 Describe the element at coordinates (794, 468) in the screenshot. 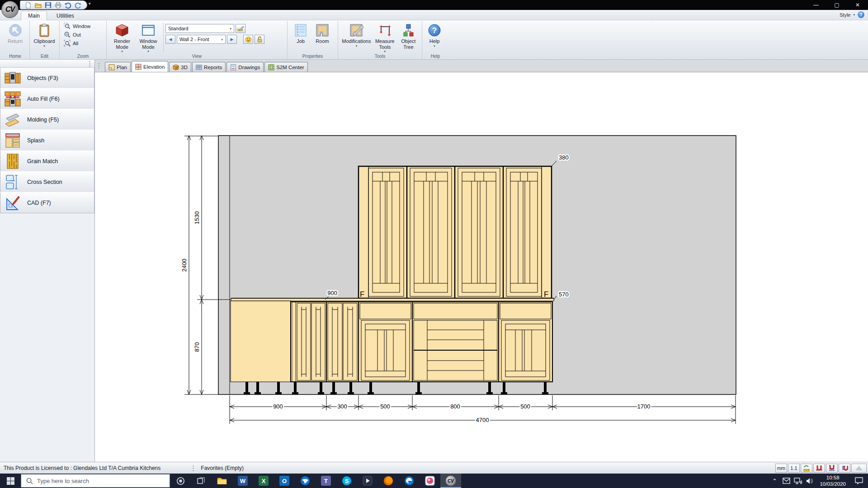

I see `scale-button: 1.1` at that location.